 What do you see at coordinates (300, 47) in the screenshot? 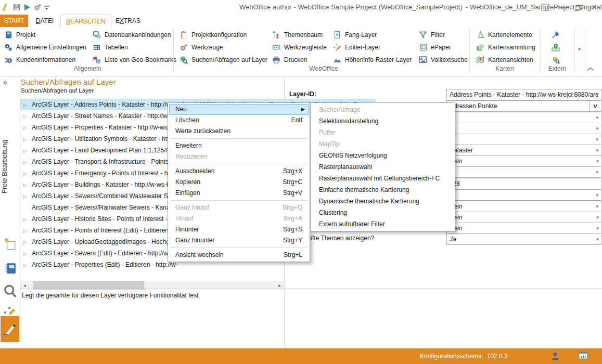
I see `ribbon-item-werkzeugleiste: Werkzeugleiste` at bounding box center [300, 47].